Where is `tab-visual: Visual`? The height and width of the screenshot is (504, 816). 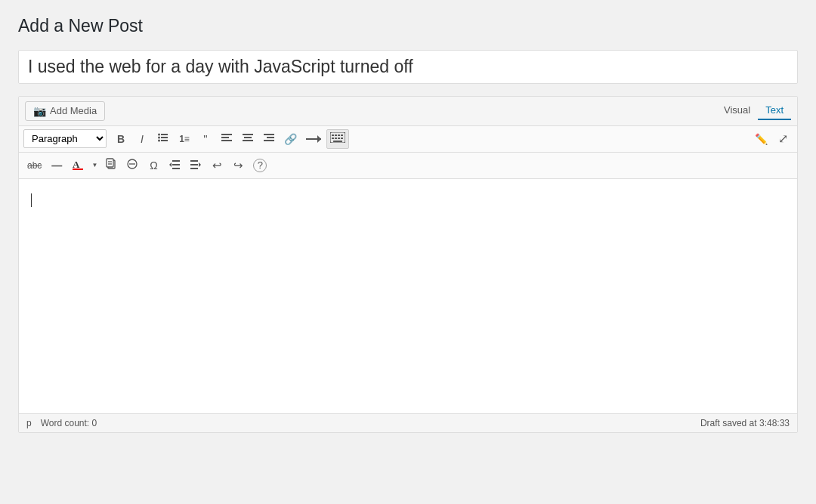 tab-visual: Visual is located at coordinates (737, 110).